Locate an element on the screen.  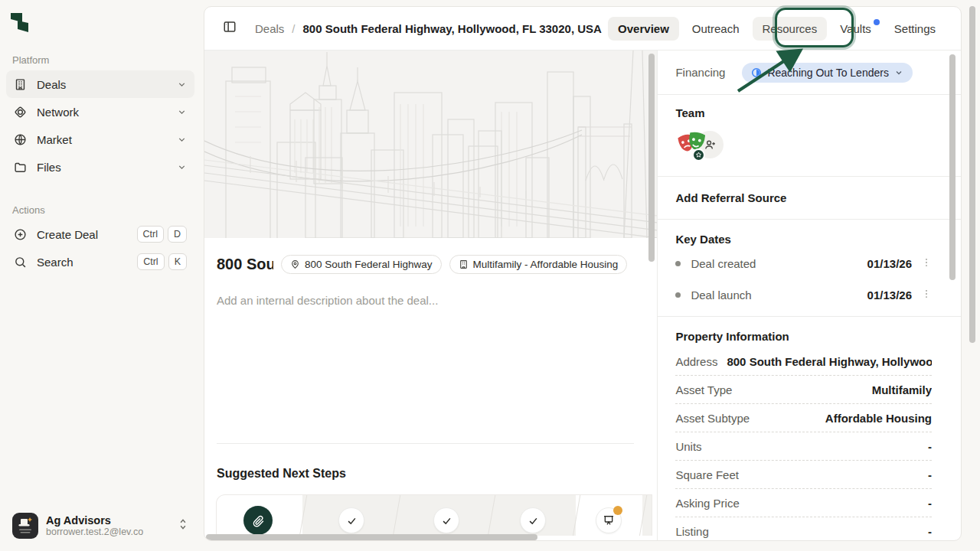
account-name: Ag Advisors is located at coordinates (112, 520).